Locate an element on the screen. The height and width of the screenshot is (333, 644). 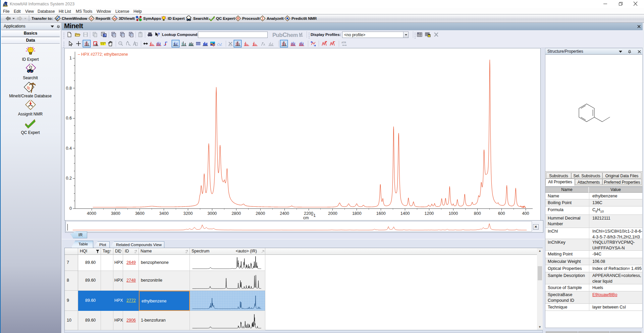
svg-text: 1400 is located at coordinates (405, 213).